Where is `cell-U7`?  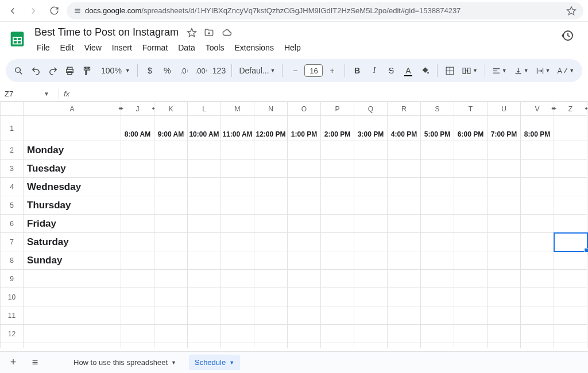
cell-U7 is located at coordinates (504, 242).